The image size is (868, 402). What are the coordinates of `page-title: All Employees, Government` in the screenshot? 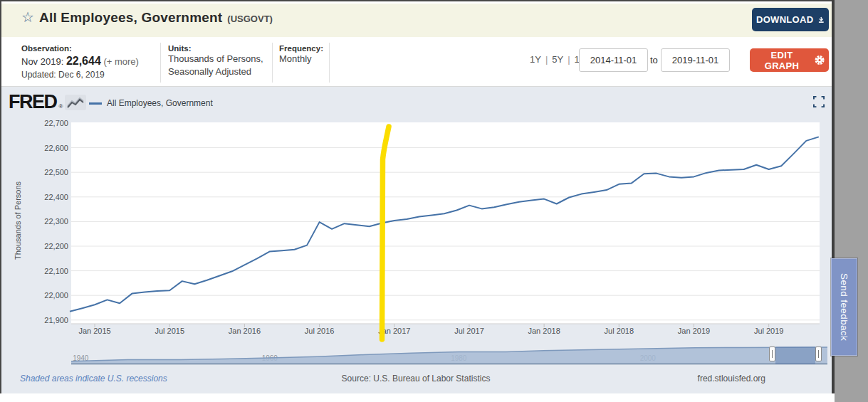 It's located at (131, 18).